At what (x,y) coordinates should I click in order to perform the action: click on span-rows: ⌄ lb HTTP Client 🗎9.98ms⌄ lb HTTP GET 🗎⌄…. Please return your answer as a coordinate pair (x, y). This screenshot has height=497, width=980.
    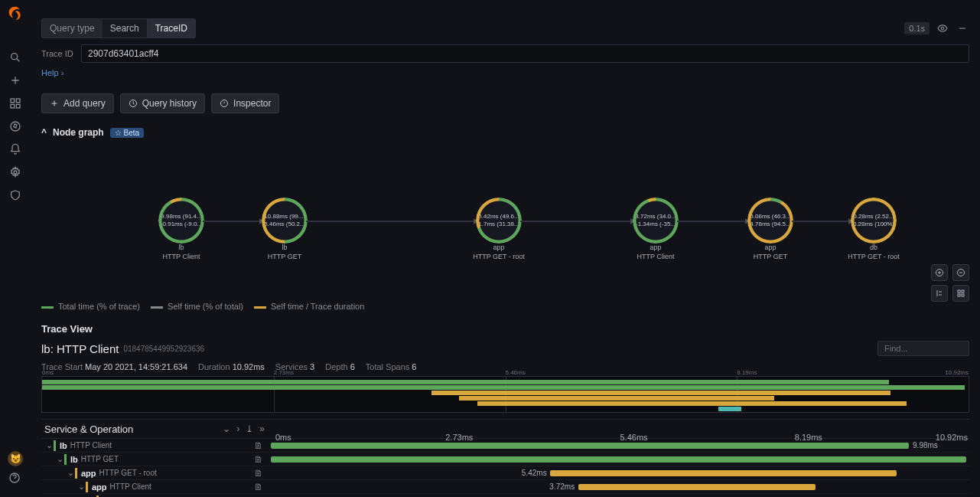
    Looking at the image, I should click on (505, 468).